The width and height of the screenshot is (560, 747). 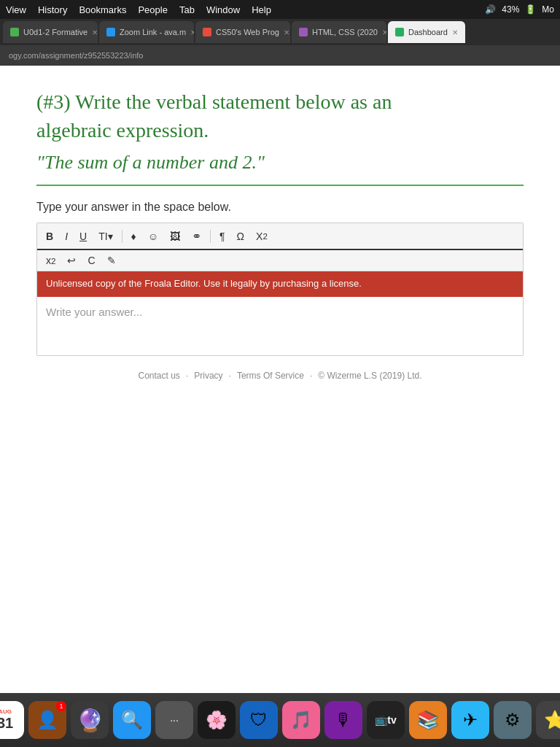 What do you see at coordinates (214, 102) in the screenshot?
I see `question-line1: (#3) Write the verbal statement below as…` at bounding box center [214, 102].